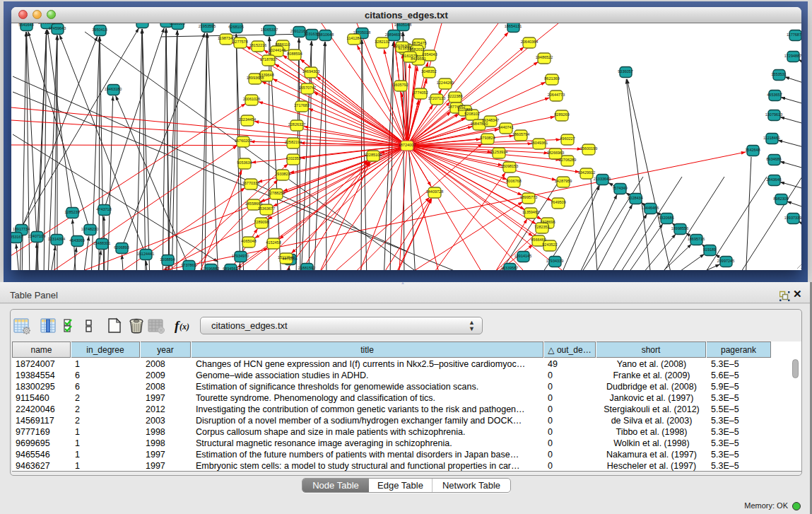  I want to click on svg-text: 20234454, so click(247, 119).